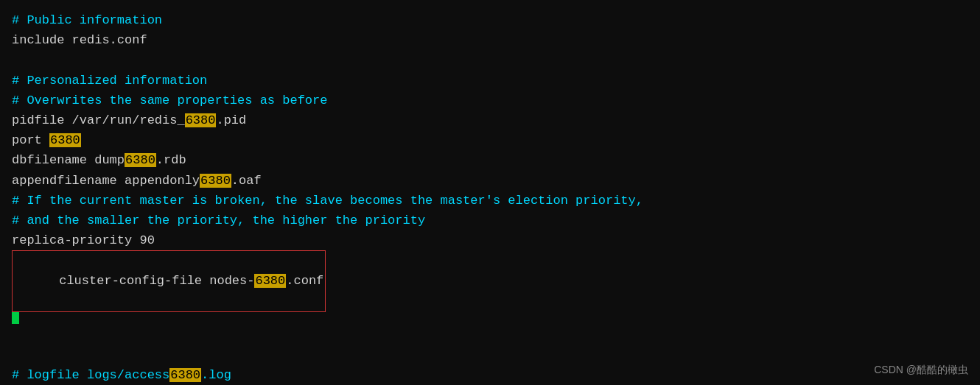 This screenshot has height=385, width=980. Describe the element at coordinates (490, 121) in the screenshot. I see `line-pidfile: pidfile /var/run/redis_6380.pid` at that location.